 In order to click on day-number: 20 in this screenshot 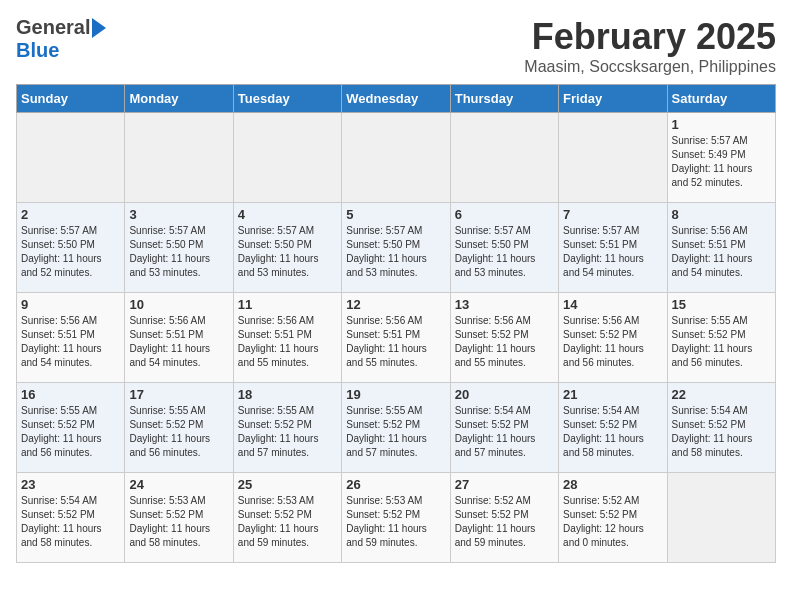, I will do `click(504, 394)`.